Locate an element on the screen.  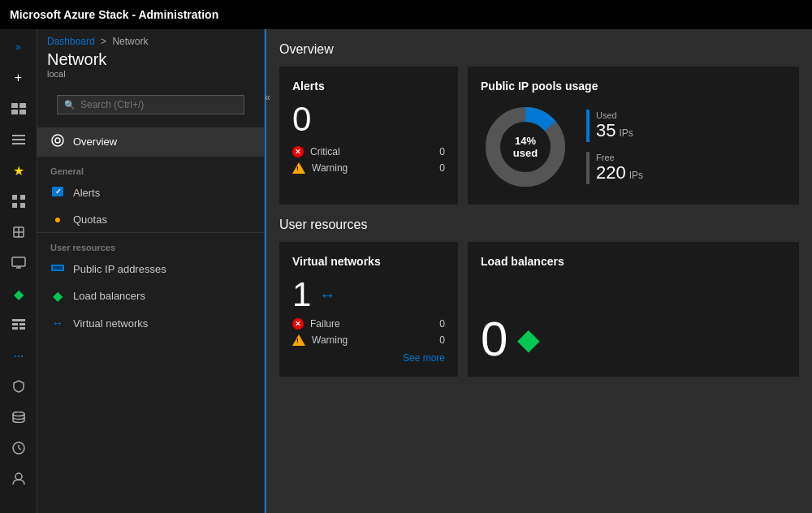
used-value: 35 is located at coordinates (606, 131).